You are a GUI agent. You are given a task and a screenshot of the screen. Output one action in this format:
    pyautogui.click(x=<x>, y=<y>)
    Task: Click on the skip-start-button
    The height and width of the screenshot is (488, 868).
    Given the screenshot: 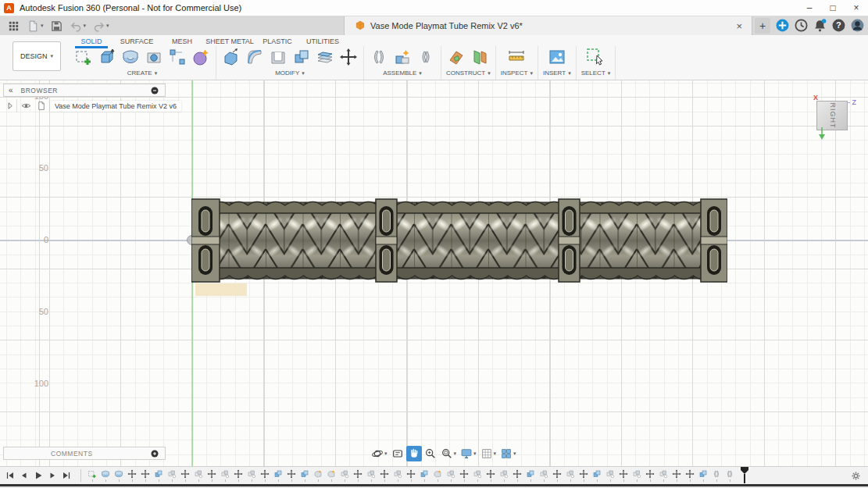 What is the action you would take?
    pyautogui.click(x=9, y=475)
    